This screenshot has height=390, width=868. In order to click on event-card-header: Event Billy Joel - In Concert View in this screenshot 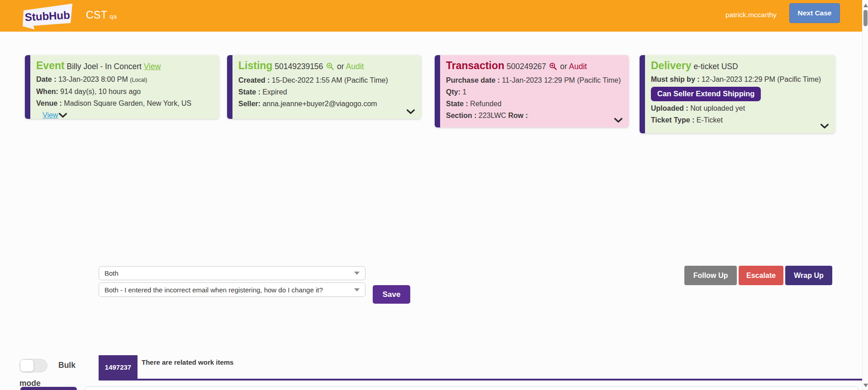, I will do `click(124, 66)`.